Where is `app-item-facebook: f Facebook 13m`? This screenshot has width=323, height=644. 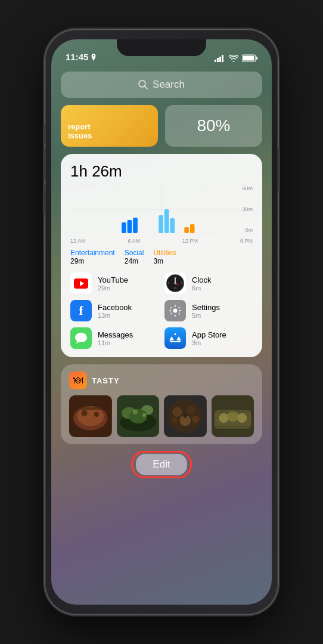 app-item-facebook: f Facebook 13m is located at coordinates (114, 311).